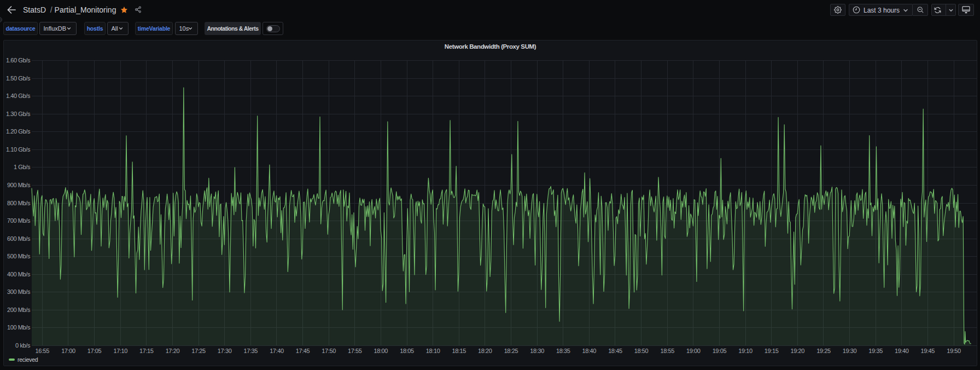 This screenshot has height=370, width=980. Describe the element at coordinates (667, 351) in the screenshot. I see `svg-text: 18:55` at that location.